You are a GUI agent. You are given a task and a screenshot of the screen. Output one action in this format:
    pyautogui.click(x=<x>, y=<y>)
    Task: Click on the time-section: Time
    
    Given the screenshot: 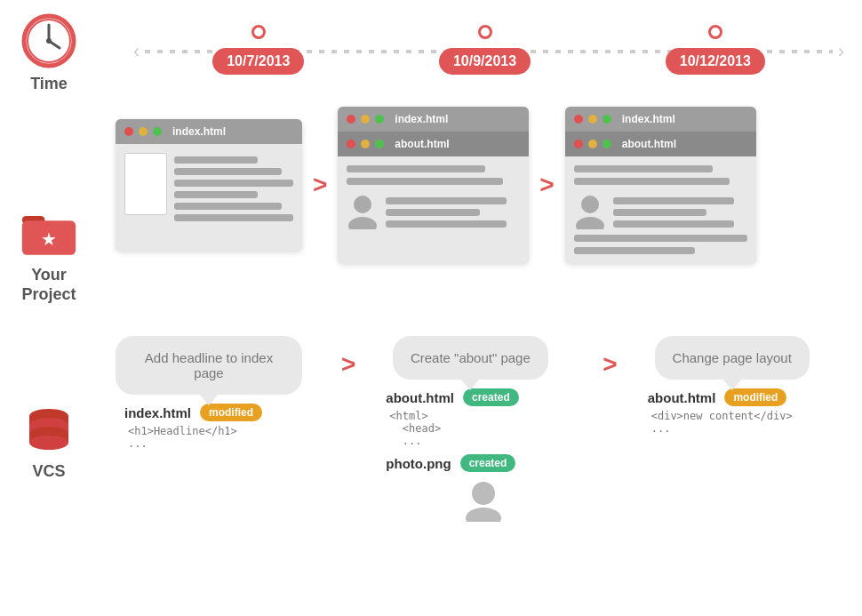 What is the action you would take?
    pyautogui.click(x=49, y=53)
    